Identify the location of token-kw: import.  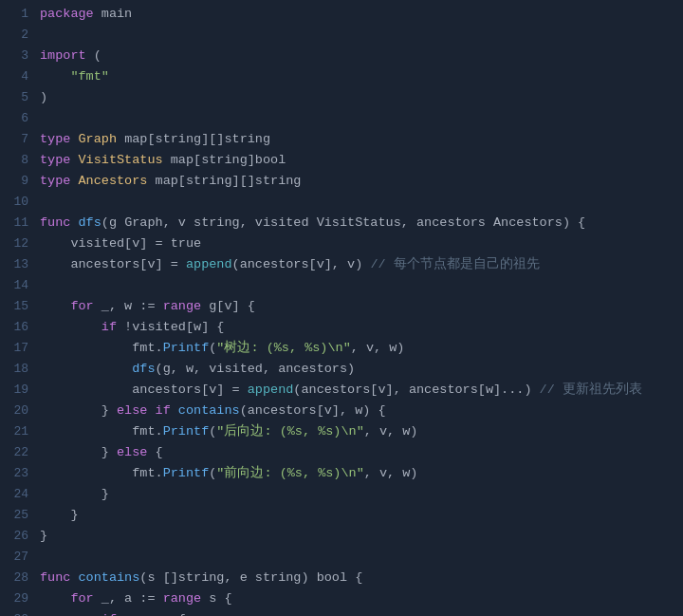
(63, 55).